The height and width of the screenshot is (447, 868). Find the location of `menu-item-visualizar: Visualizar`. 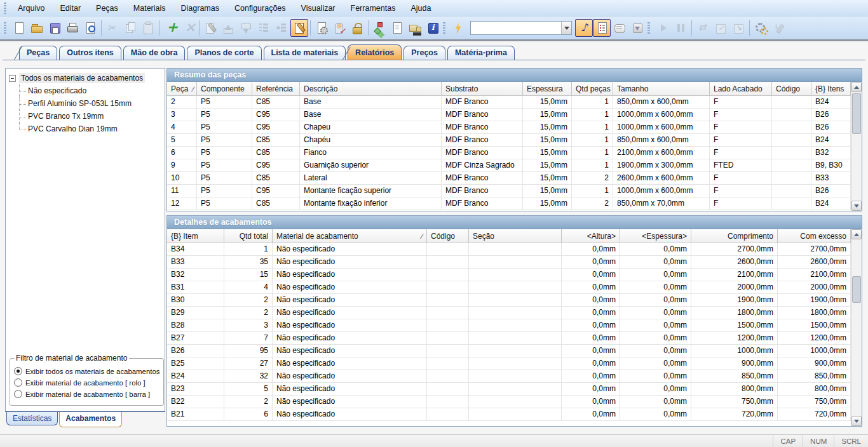

menu-item-visualizar: Visualizar is located at coordinates (318, 8).